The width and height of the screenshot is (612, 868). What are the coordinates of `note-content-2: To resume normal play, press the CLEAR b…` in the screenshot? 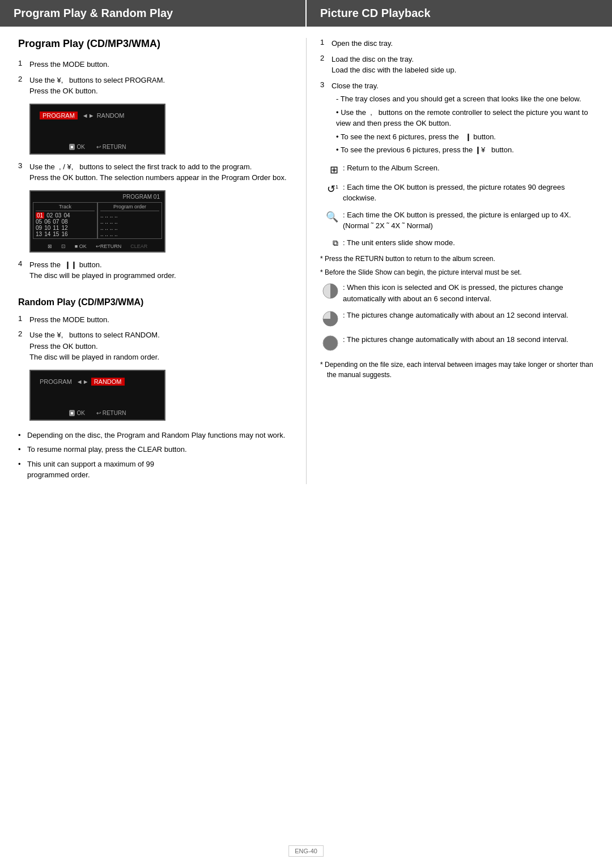 It's located at (160, 450).